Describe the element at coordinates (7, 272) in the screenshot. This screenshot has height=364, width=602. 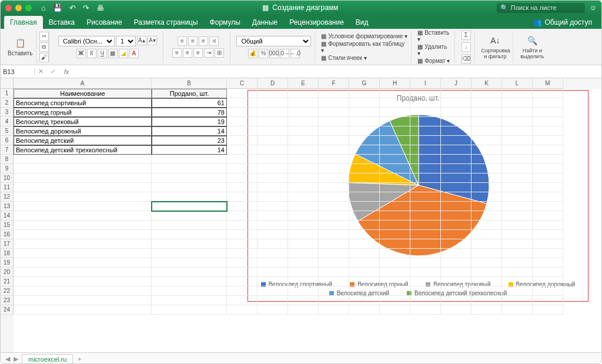
I see `row-header: 20` at that location.